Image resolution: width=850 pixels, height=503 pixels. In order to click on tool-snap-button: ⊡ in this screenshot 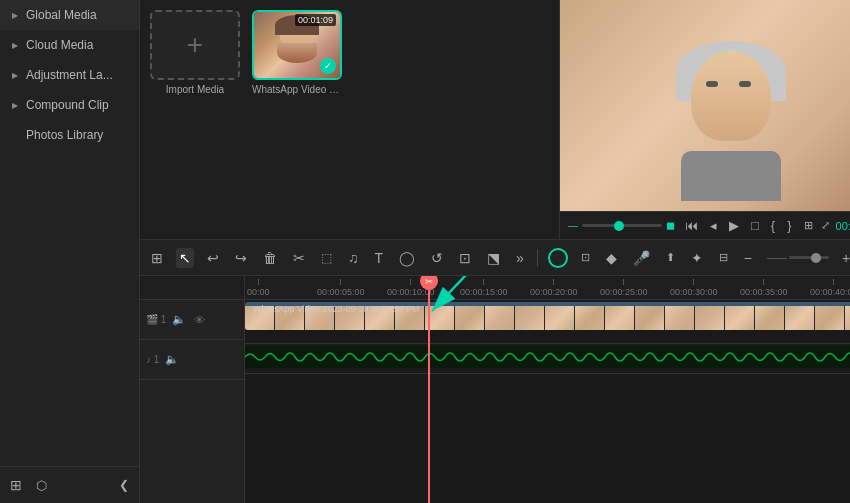, I will do `click(586, 258)`.